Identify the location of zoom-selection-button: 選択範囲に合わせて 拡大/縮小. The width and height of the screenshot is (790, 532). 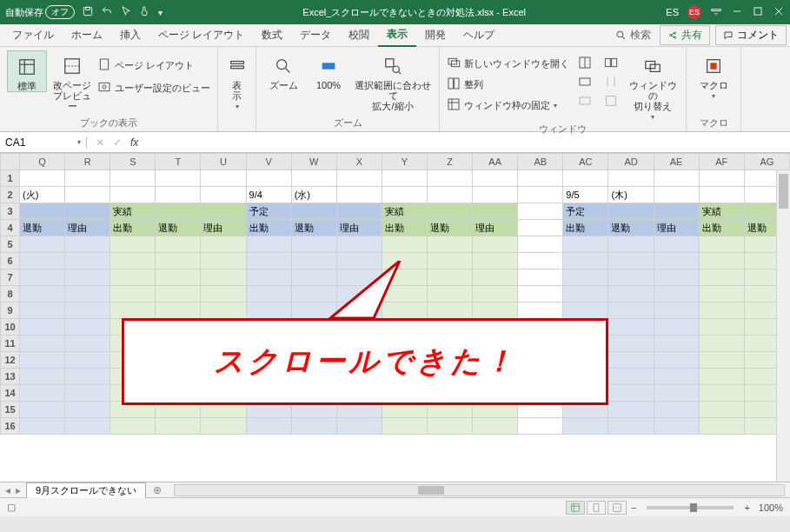
(393, 81).